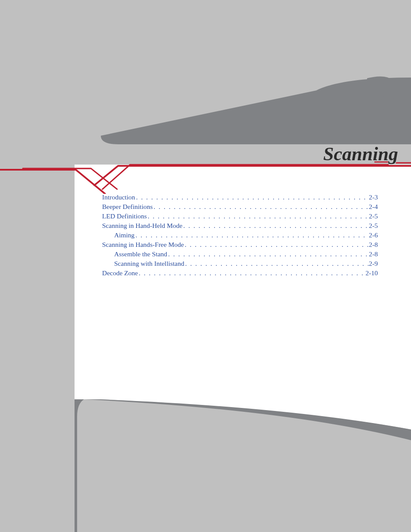 The width and height of the screenshot is (411, 532). Describe the element at coordinates (361, 154) in the screenshot. I see `chapter-title: Scanning` at that location.